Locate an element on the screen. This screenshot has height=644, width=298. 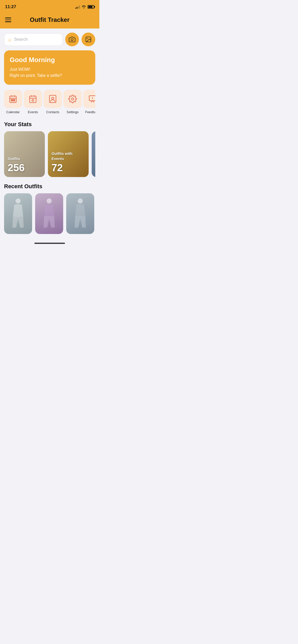
stat-card-overlay-3: Outfits Co... 2 is located at coordinates (93, 165).